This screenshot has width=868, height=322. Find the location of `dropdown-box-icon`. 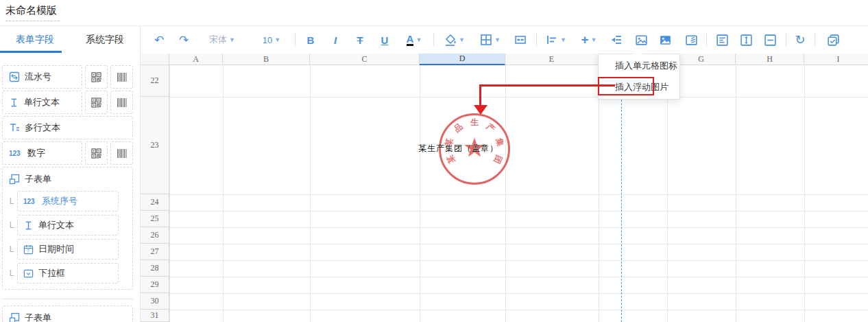

dropdown-box-icon is located at coordinates (29, 273).